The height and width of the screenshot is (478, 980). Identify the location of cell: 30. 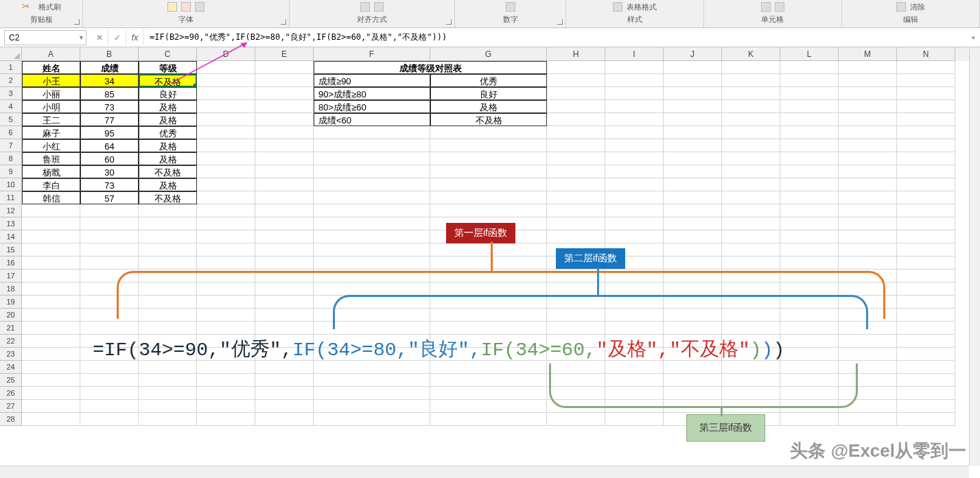
(110, 171).